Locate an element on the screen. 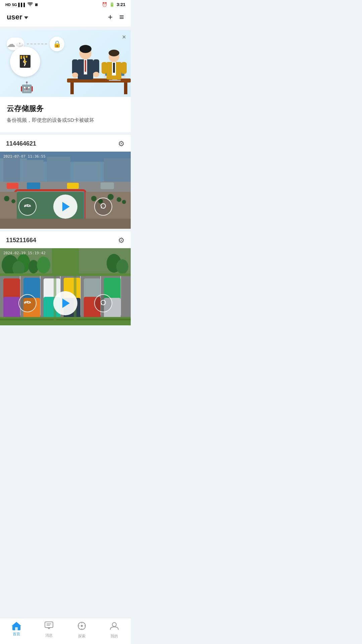  cloud-card-description: 备份视频，即使您的设备或SD卡被破坏 is located at coordinates (65, 120).